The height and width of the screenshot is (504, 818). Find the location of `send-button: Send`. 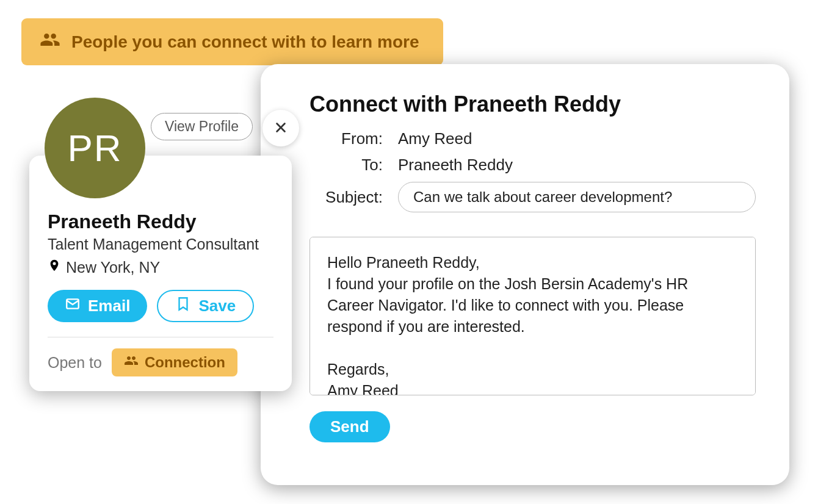

send-button: Send is located at coordinates (350, 427).